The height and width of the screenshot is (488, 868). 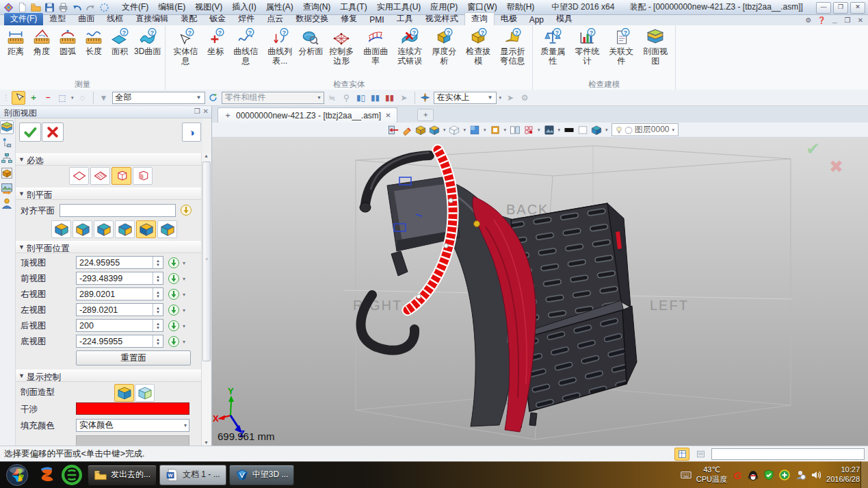 I want to click on shade-edges-icon, so click(x=434, y=130).